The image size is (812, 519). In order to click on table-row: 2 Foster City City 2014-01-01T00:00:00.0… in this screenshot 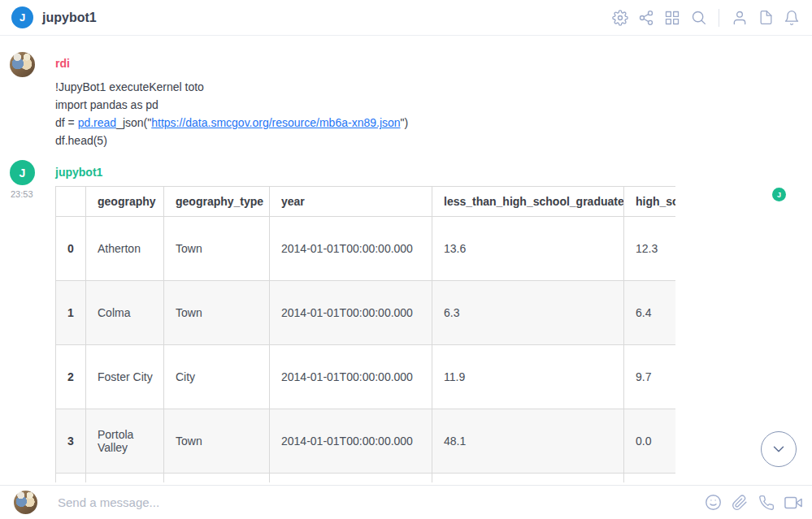, I will do `click(366, 377)`.